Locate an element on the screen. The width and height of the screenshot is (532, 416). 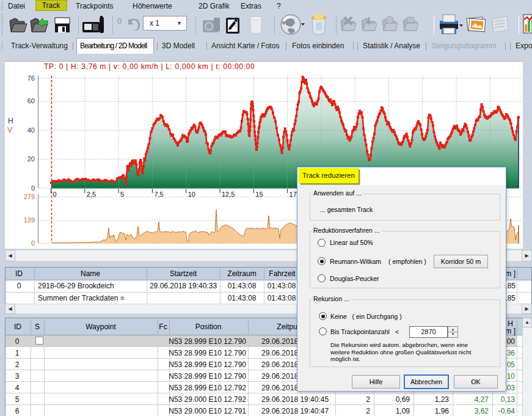
svg-text: 76 is located at coordinates (31, 78).